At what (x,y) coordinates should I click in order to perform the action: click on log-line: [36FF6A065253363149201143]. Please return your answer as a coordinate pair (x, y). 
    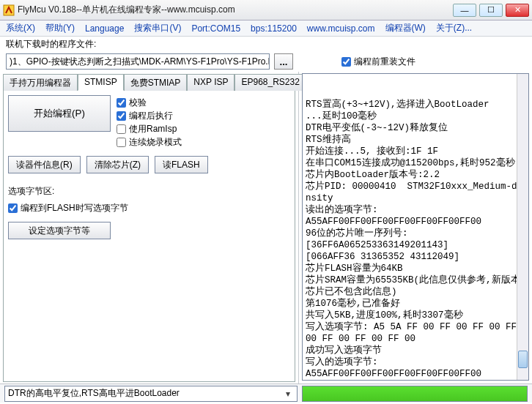
    Looking at the image, I should click on (415, 245).